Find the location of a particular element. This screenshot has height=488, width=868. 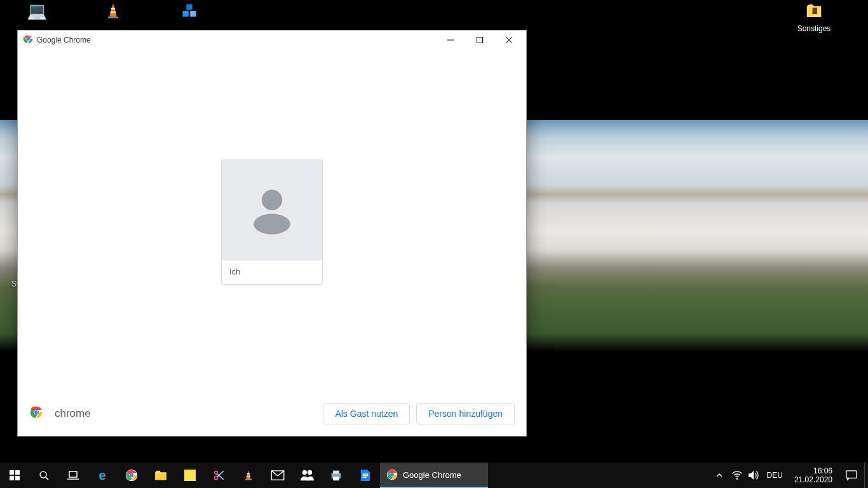

tray-chevron is located at coordinates (719, 475).